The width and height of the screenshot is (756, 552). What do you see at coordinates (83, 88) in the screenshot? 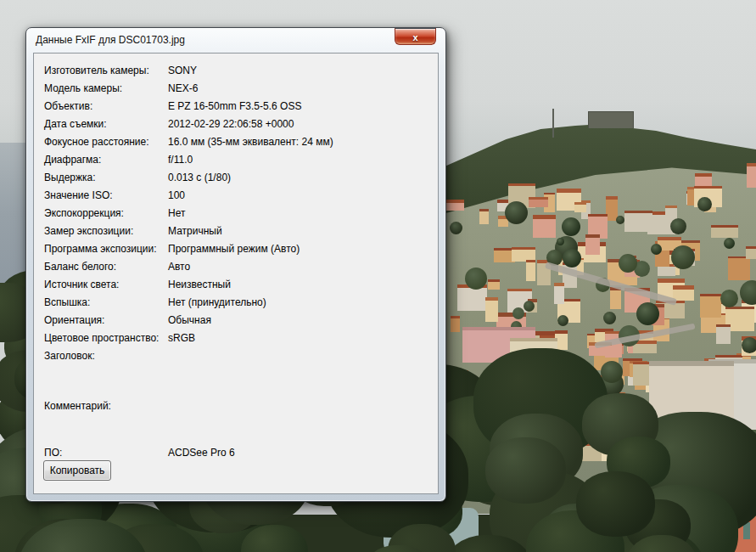
I see `field-label: Модель камеры:` at bounding box center [83, 88].